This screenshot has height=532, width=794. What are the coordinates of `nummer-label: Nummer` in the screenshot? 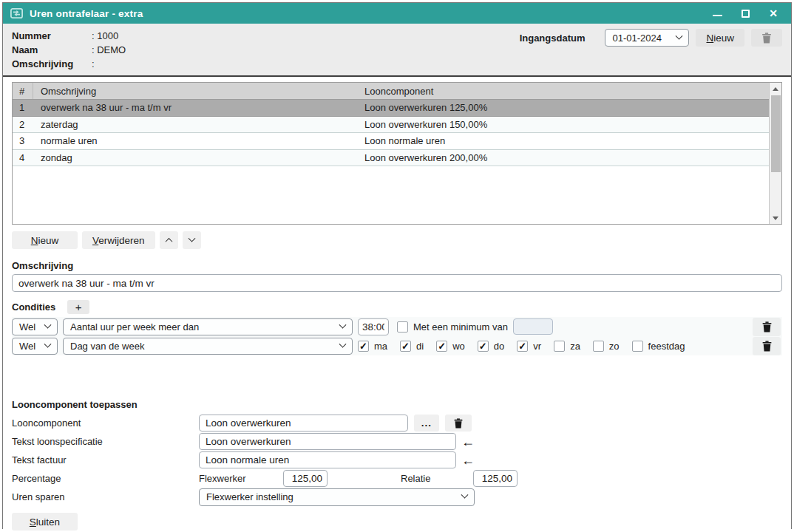 It's located at (52, 35).